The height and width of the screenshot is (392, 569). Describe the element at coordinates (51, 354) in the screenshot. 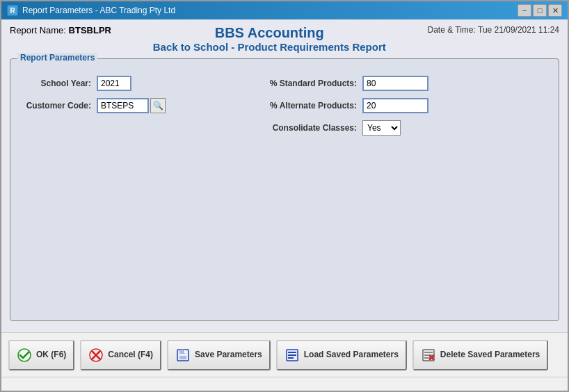

I see `ok-label: OK (F6)` at that location.